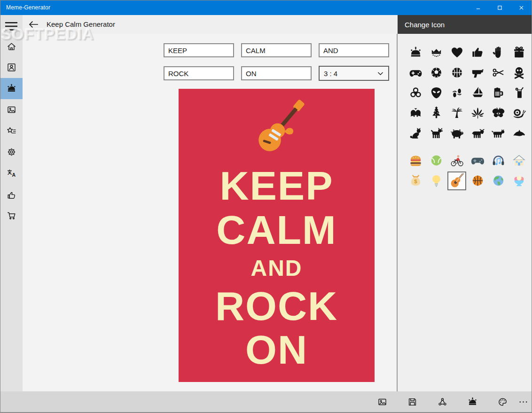 This screenshot has height=413, width=532. What do you see at coordinates (199, 24) in the screenshot?
I see `app-bar: Keep Calm Generator` at bounding box center [199, 24].